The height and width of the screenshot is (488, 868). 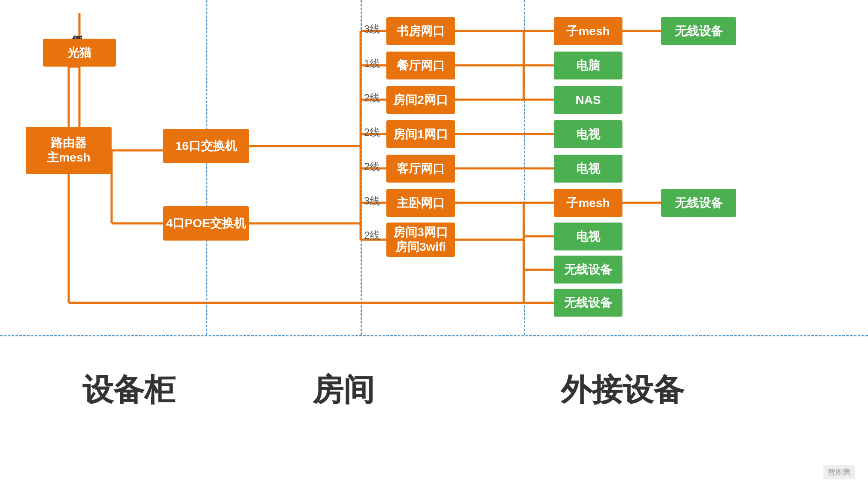 I want to click on divider-middle, so click(x=361, y=168).